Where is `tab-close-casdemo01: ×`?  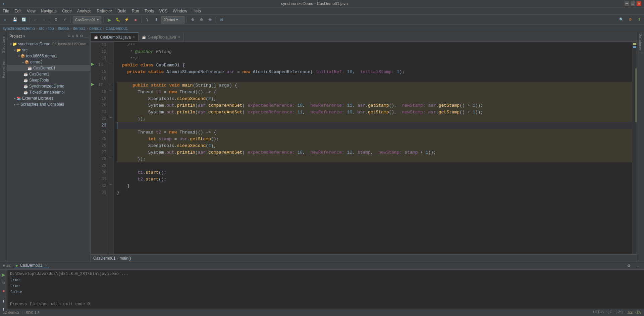
tab-close-casdemo01: × is located at coordinates (134, 37).